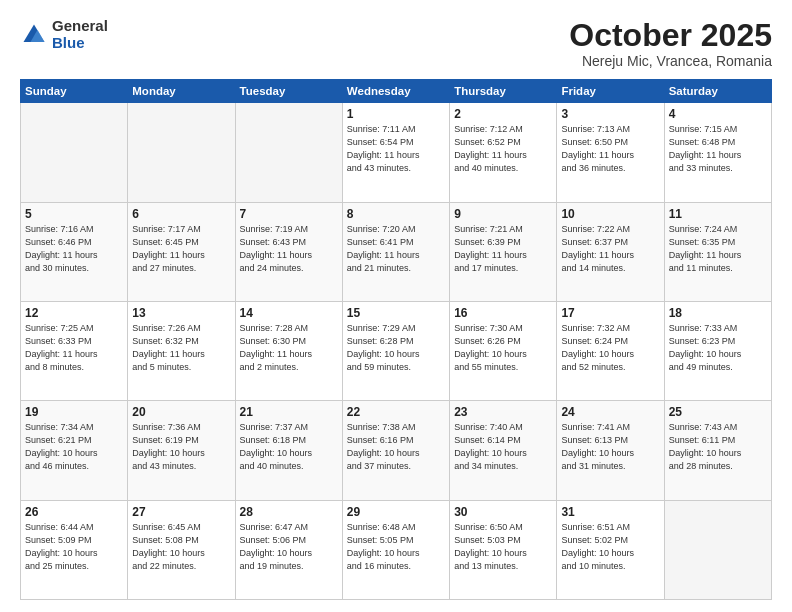 The height and width of the screenshot is (612, 792). Describe the element at coordinates (503, 348) in the screenshot. I see `day-info: Sunrise: 7:30 AM Sunset: 6:26 PM Dayligh…` at that location.